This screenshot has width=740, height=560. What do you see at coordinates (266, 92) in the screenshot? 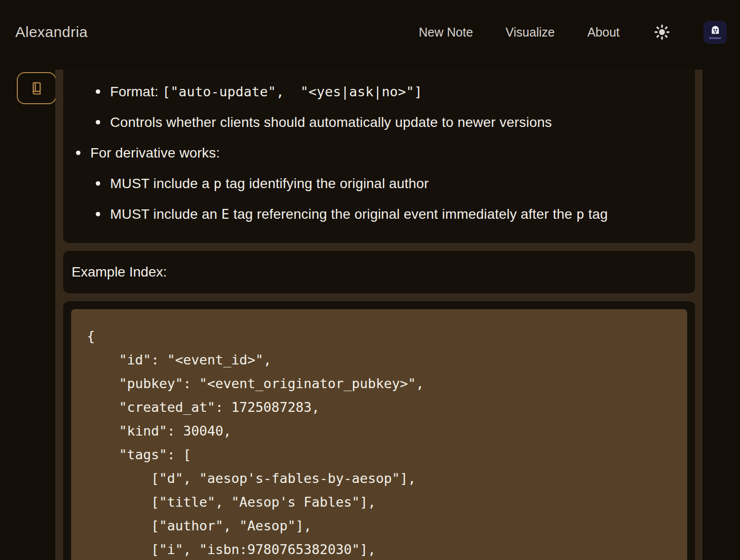
I see `list-item-text: Format: ["auto-update", "<yes|ask|no>"]` at bounding box center [266, 92].